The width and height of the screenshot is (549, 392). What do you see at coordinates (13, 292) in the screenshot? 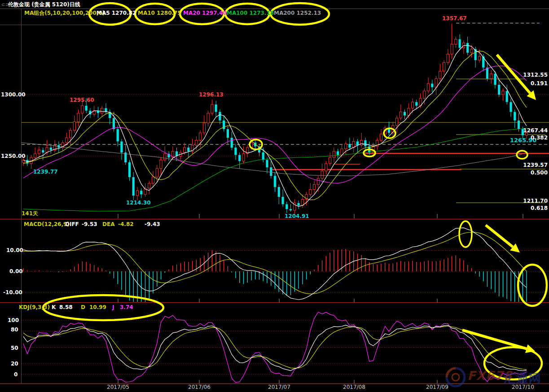
I see `macd-axis-neg10: -10.00` at bounding box center [13, 292].